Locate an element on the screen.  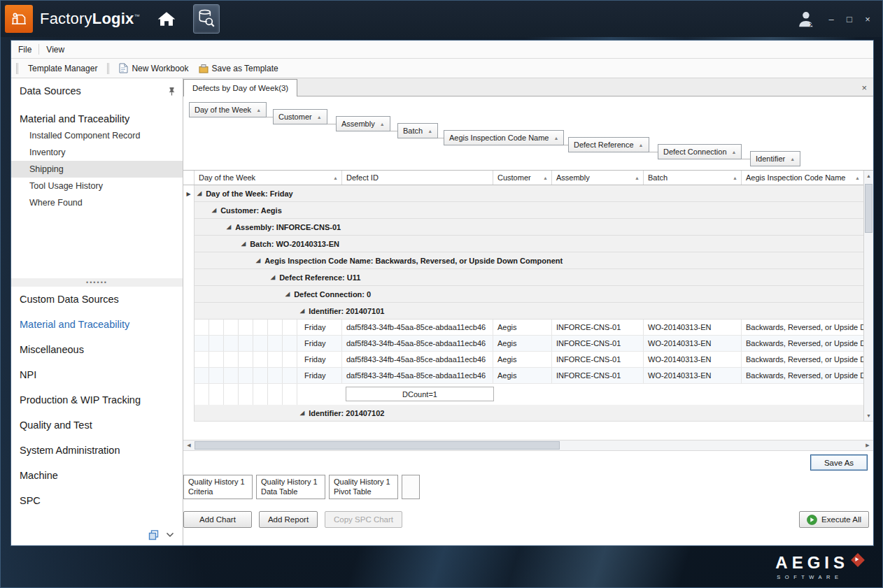
sidebar-splitter: •••••• is located at coordinates (97, 282).